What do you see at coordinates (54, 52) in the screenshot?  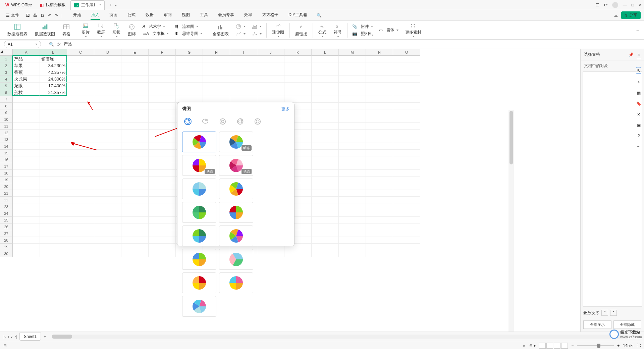 I see `col-header-B: B` at bounding box center [54, 52].